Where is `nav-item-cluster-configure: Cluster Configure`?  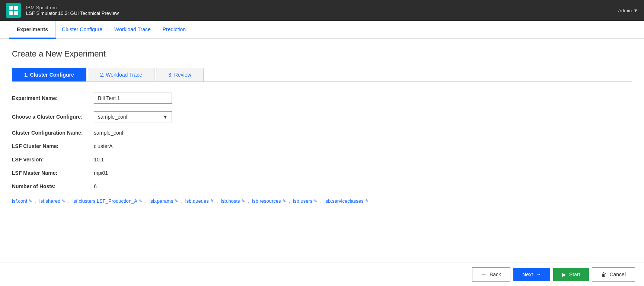 nav-item-cluster-configure: Cluster Configure is located at coordinates (82, 30).